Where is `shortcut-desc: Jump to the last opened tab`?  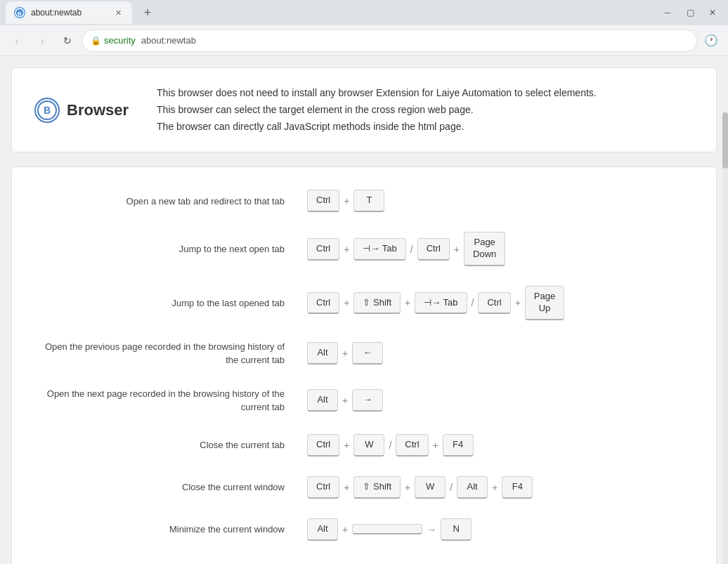
shortcut-desc: Jump to the last opened tab is located at coordinates (174, 303).